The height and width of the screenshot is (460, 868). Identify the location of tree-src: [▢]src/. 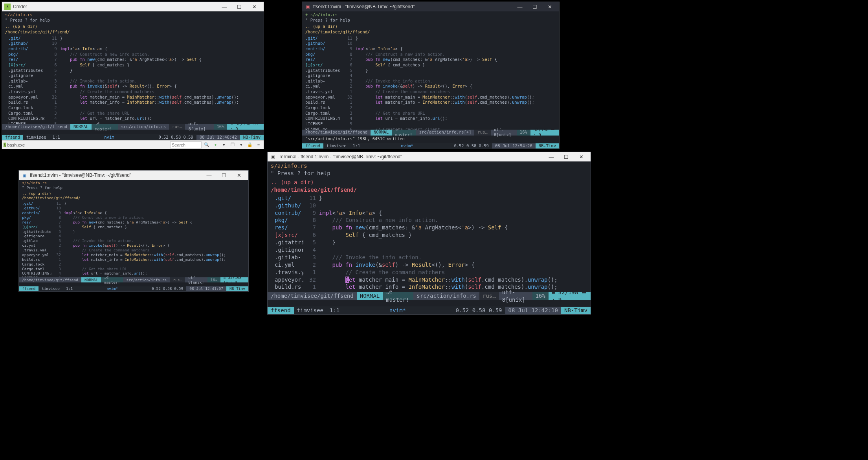
(35, 227).